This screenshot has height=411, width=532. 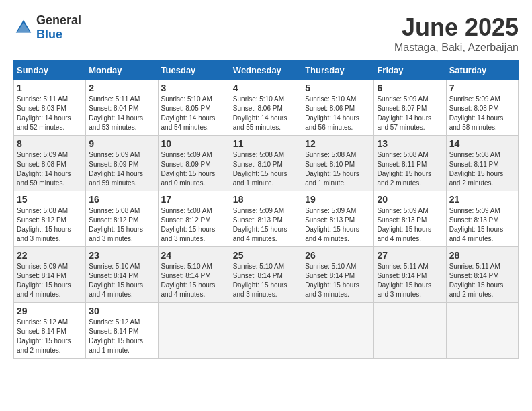 What do you see at coordinates (482, 199) in the screenshot?
I see `day-number: 21` at bounding box center [482, 199].